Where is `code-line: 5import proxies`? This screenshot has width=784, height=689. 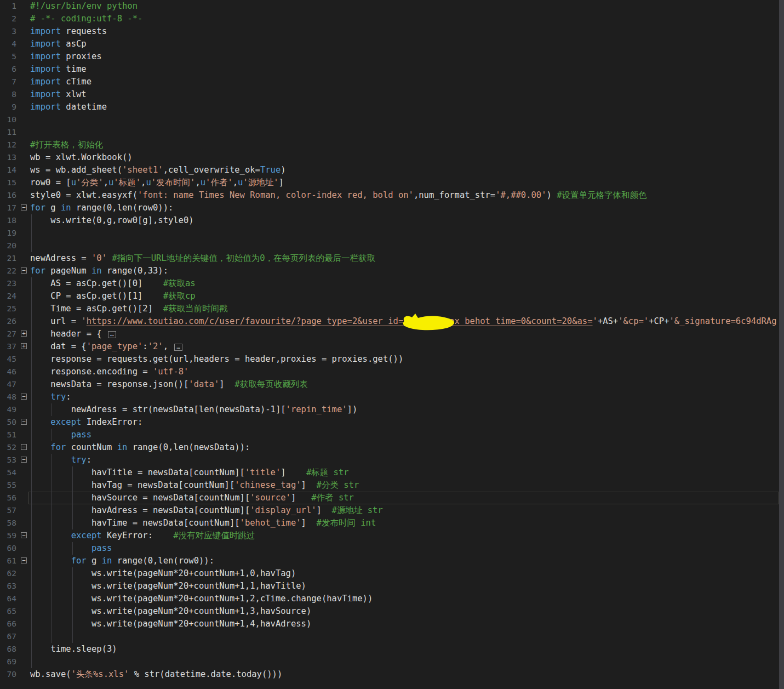 code-line: 5import proxies is located at coordinates (392, 57).